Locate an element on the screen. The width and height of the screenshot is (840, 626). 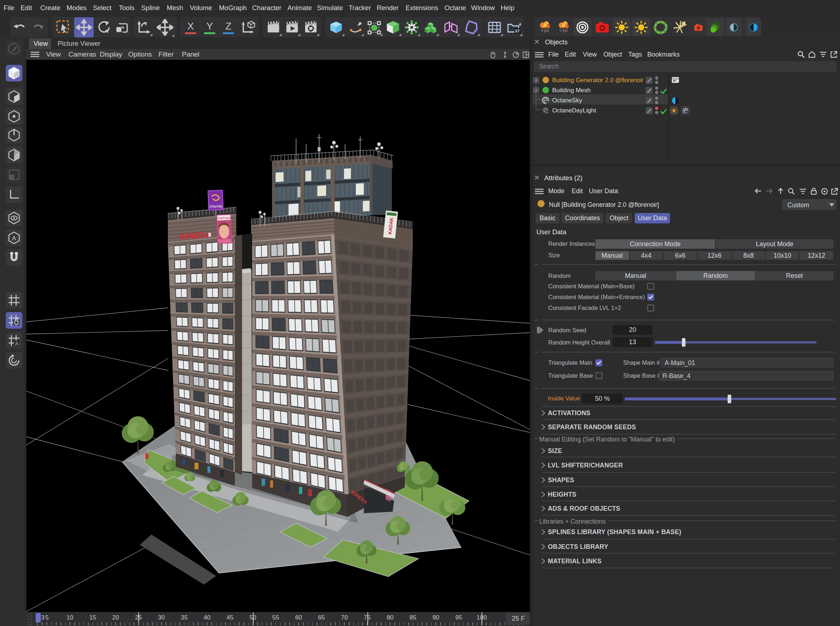
svg-text: Z is located at coordinates (229, 26).